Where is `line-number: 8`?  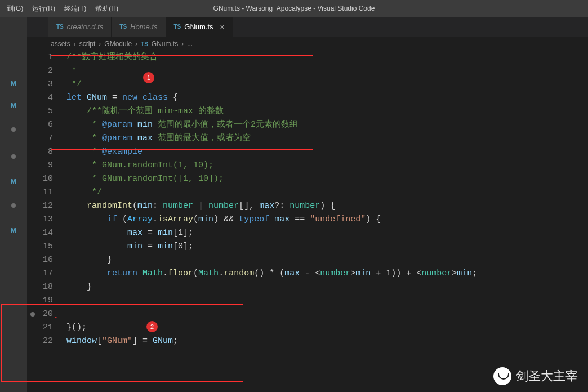
line-number: 8 is located at coordinates (47, 152).